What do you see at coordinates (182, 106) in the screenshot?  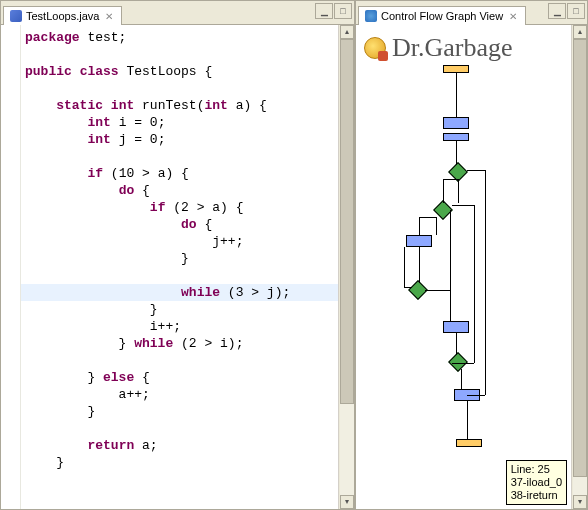 I see `code-line: static int runTest(int a) {` at bounding box center [182, 106].